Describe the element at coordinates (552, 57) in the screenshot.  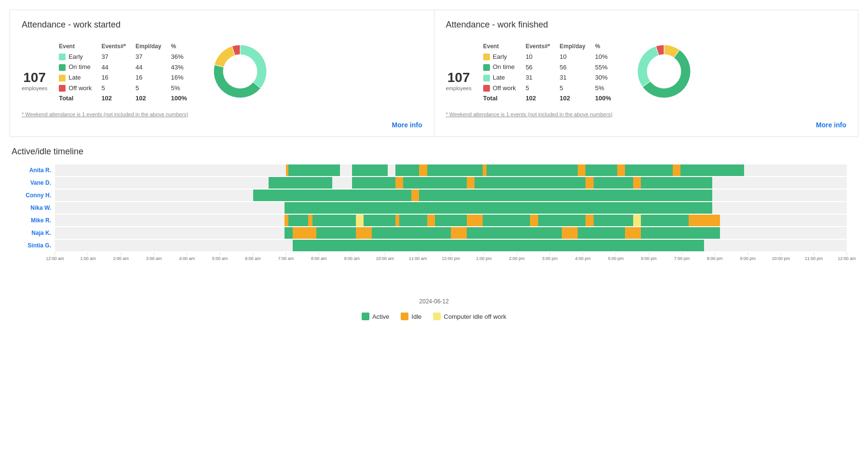
I see `table-row: Early 10 10 10%` at that location.